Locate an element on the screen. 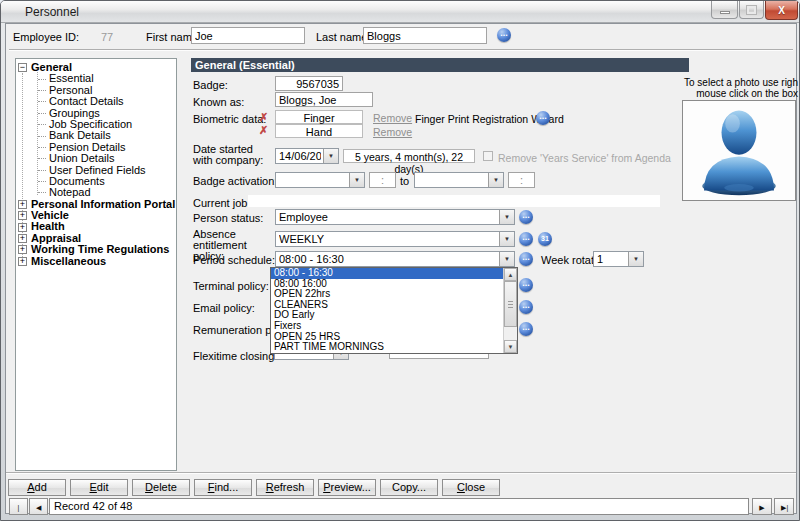 The image size is (800, 521). fingerprint-status-icon: ✗ is located at coordinates (264, 117).